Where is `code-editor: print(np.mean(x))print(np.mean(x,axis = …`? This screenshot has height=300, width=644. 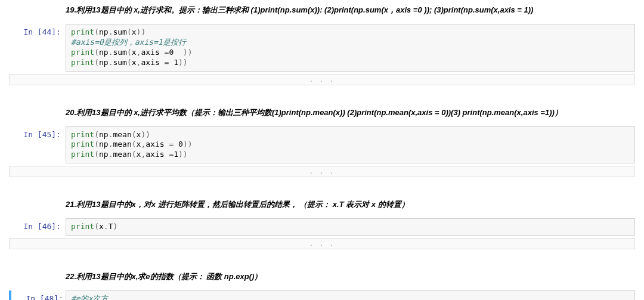
code-editor: print(np.mean(x))print(np.mean(x,axis = … is located at coordinates (351, 146).